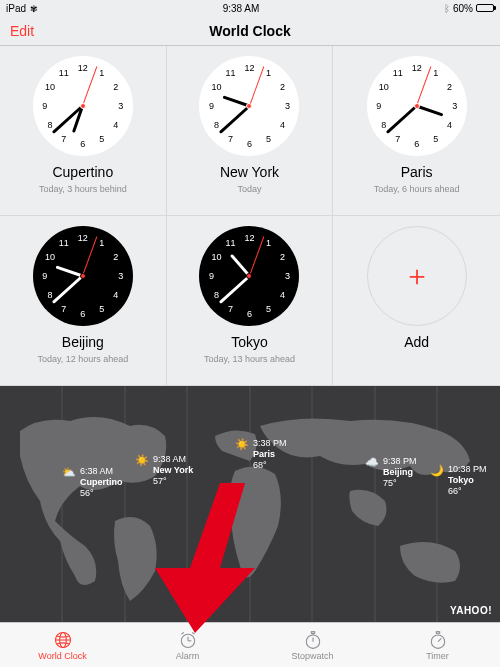  Describe the element at coordinates (438, 656) in the screenshot. I see `tab-label: Timer` at that location.